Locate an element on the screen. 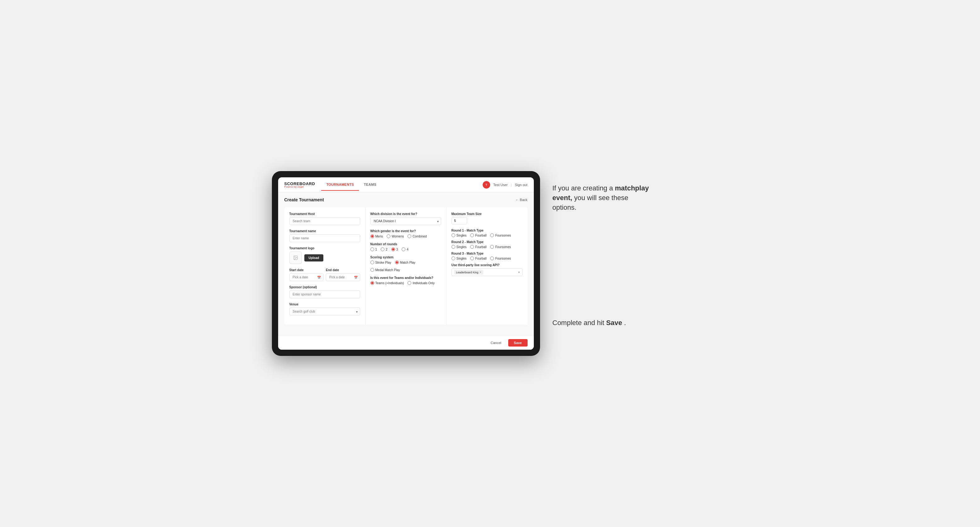 The height and width of the screenshot is (527, 980). rounds-2-radio is located at coordinates (383, 249).